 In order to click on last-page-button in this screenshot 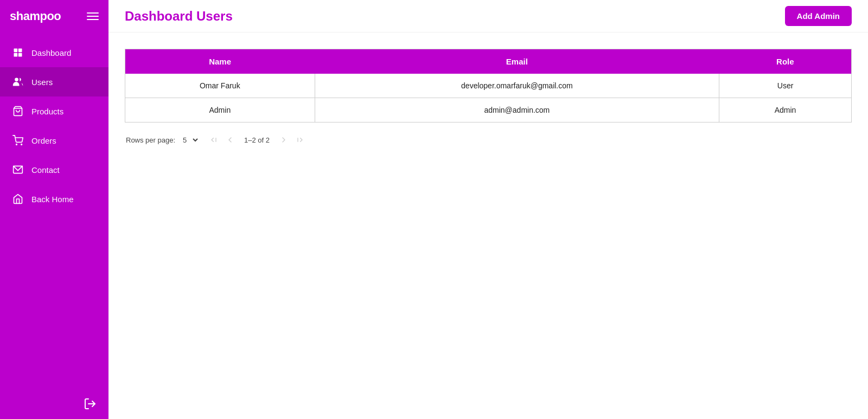, I will do `click(300, 140)`.